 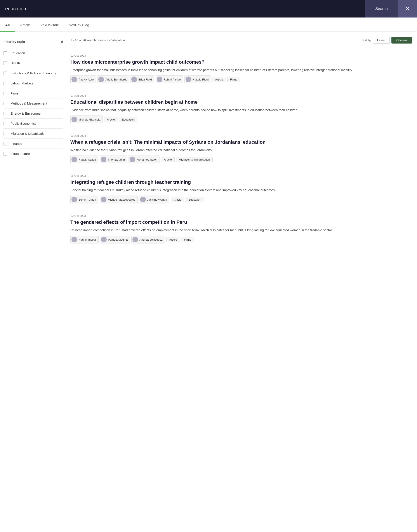 What do you see at coordinates (33, 53) in the screenshot?
I see `filter-item-education: Education` at bounding box center [33, 53].